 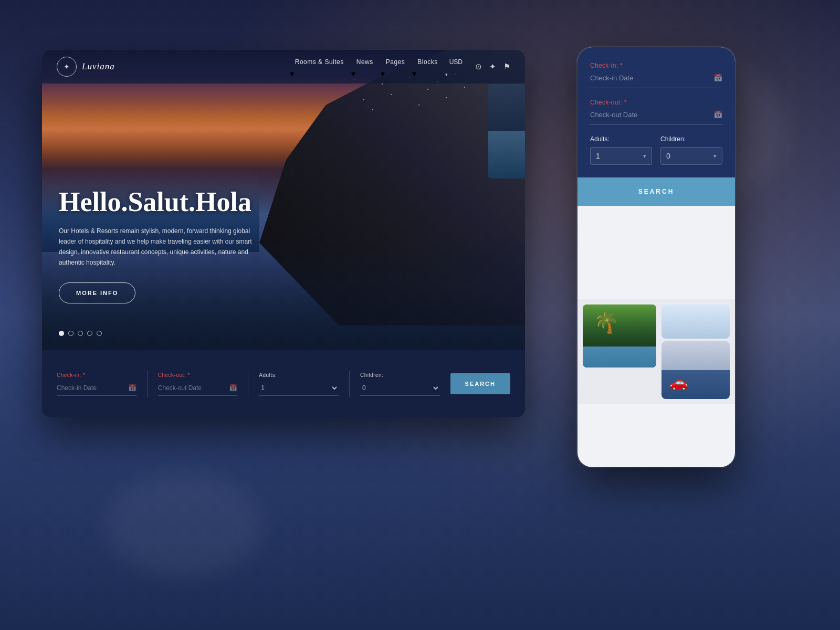 What do you see at coordinates (414, 74) in the screenshot?
I see `chevron-icon-blocks: ▾` at bounding box center [414, 74].